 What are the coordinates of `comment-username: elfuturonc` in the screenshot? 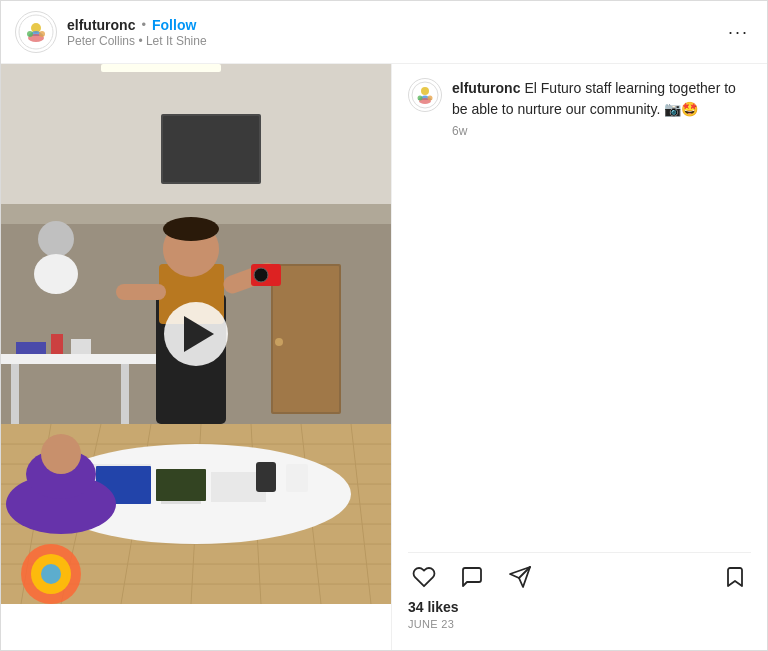 It's located at (486, 88).